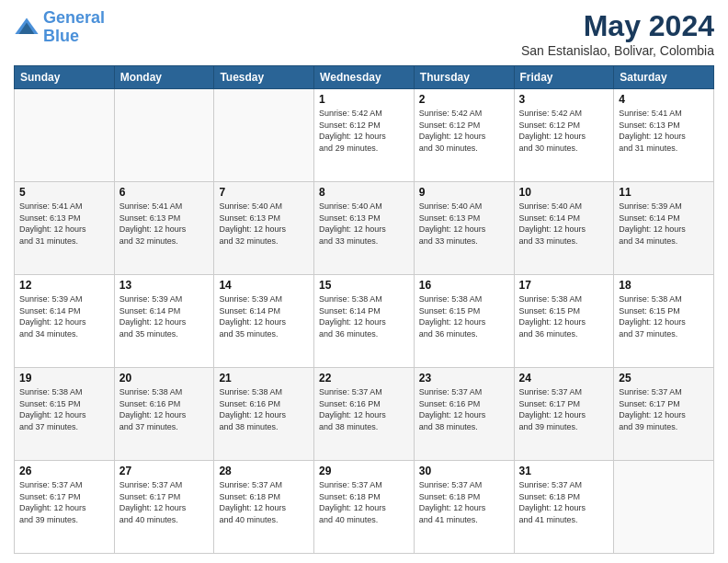 This screenshot has width=728, height=563. What do you see at coordinates (664, 77) in the screenshot?
I see `col-saturday: Saturday` at bounding box center [664, 77].